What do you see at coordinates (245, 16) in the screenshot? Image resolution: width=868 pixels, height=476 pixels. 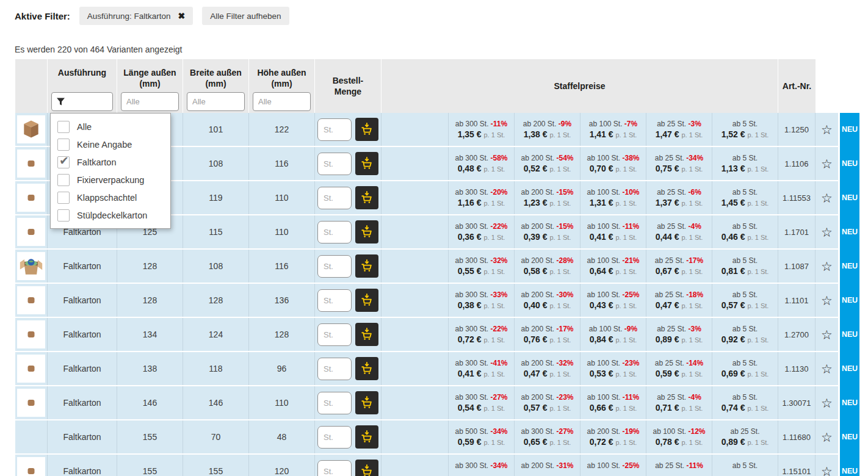 I see `clear-all-filters-button: Alle Filter aufheben` at bounding box center [245, 16].